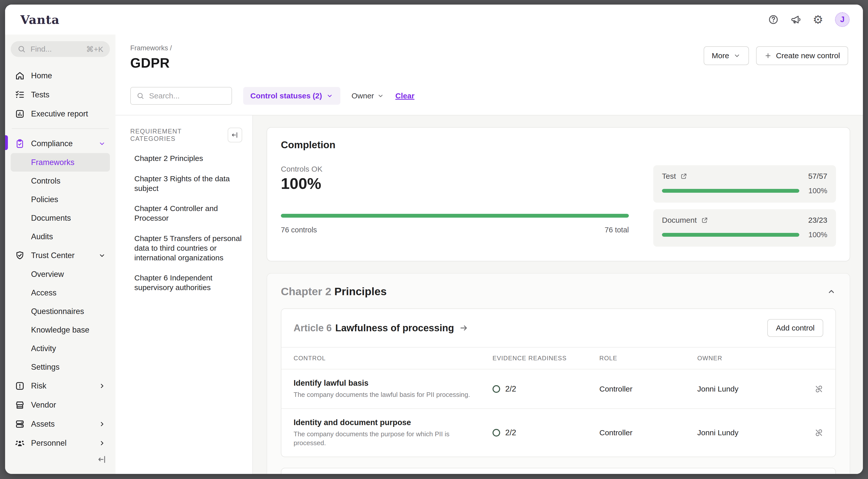 This screenshot has width=868, height=479. Describe the element at coordinates (60, 330) in the screenshot. I see `sidebar-item-knowledge-base: Knowledge base` at that location.